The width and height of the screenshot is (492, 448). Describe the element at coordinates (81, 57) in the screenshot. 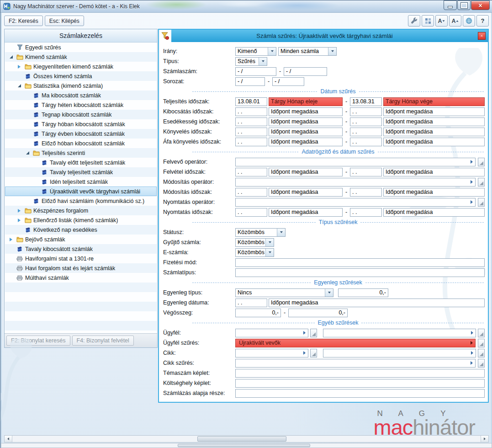

I see `tree-item: Kimenő számlák` at that location.